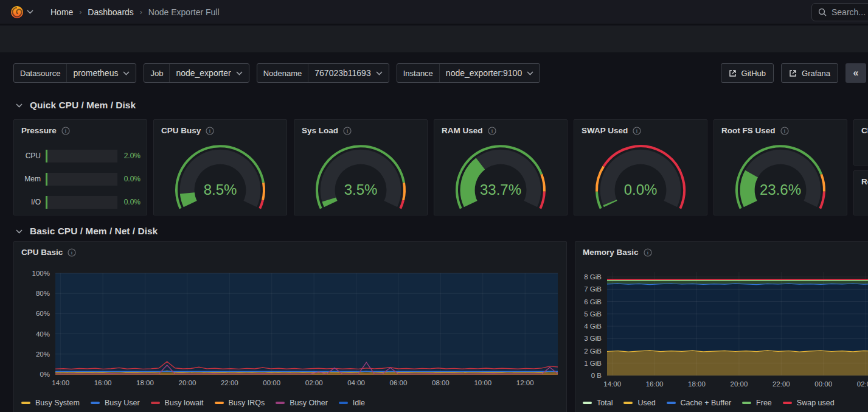 The width and height of the screenshot is (868, 412). Describe the element at coordinates (856, 73) in the screenshot. I see `collapse-row-button: «` at that location.